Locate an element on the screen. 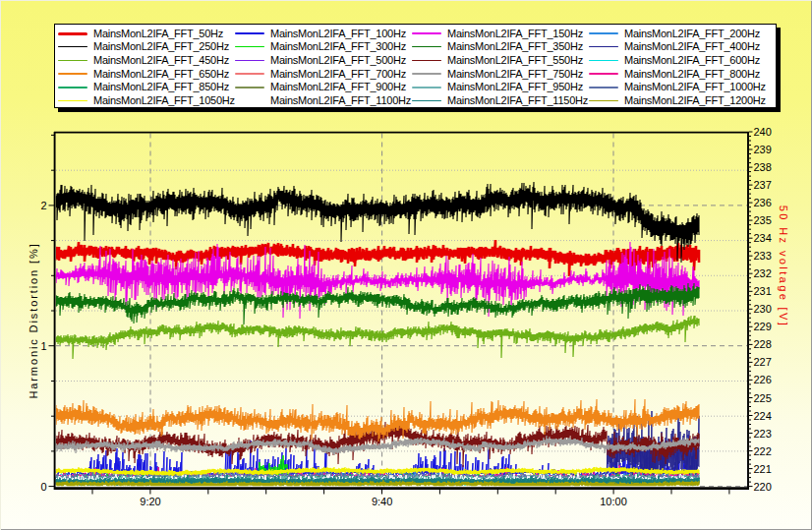  svg-text: 221 is located at coordinates (763, 469).